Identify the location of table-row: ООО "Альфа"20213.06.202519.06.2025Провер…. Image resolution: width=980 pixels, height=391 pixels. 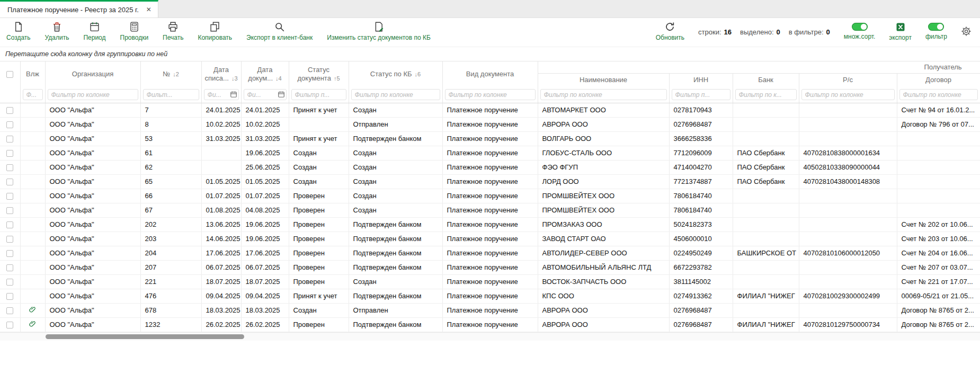
(490, 225).